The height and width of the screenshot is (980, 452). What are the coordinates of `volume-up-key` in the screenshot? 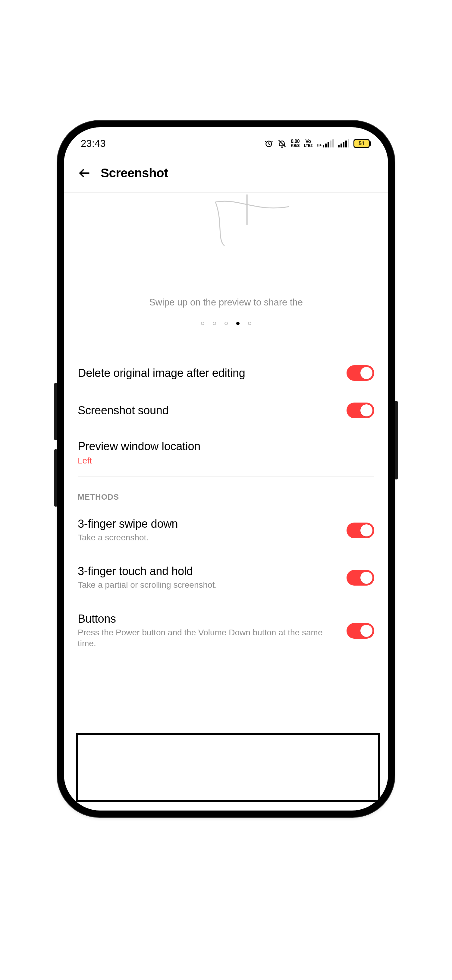 It's located at (56, 412).